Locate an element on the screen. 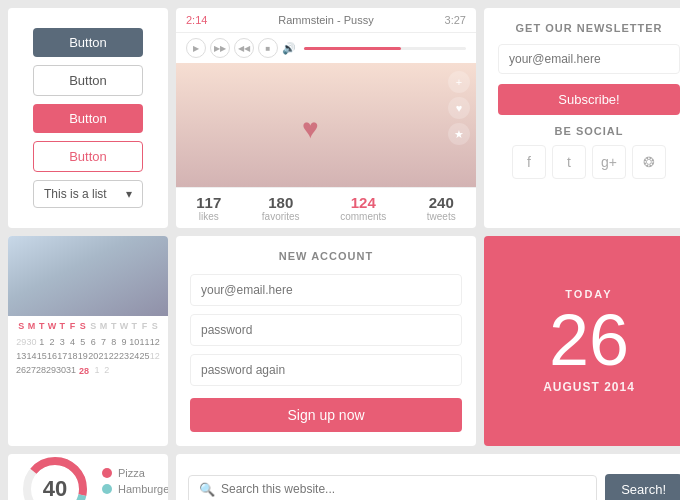  cal-30b: 30 is located at coordinates (61, 371).